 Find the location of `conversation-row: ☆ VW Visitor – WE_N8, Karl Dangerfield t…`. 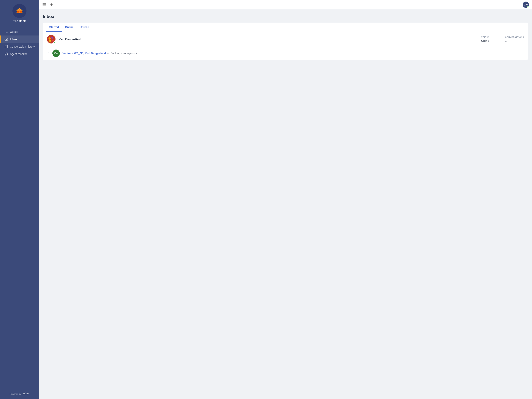

conversation-row: ☆ VW Visitor – WE_N8, Karl Dangerfield t… is located at coordinates (285, 53).